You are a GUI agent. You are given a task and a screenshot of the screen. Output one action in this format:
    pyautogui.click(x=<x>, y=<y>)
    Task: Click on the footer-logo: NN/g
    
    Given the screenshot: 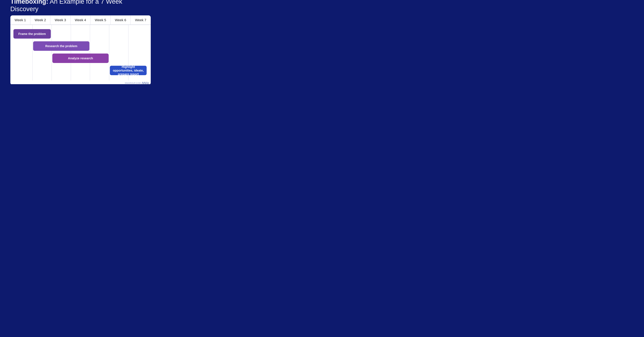 What is the action you would take?
    pyautogui.click(x=146, y=83)
    